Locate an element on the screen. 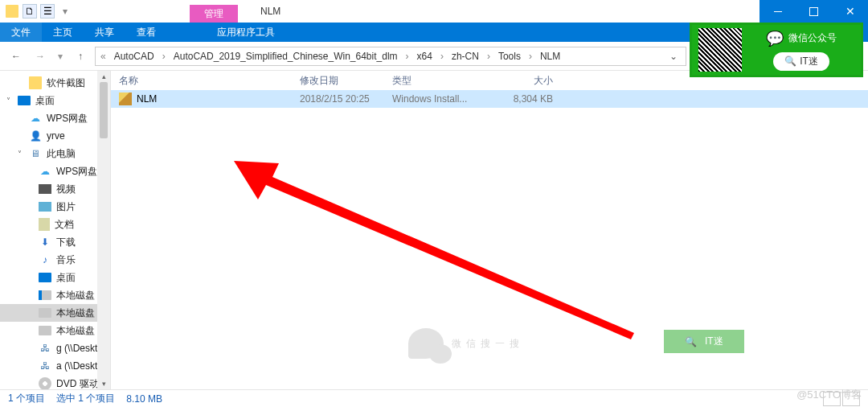 The width and height of the screenshot is (868, 407). forward-button: → is located at coordinates (40, 56).